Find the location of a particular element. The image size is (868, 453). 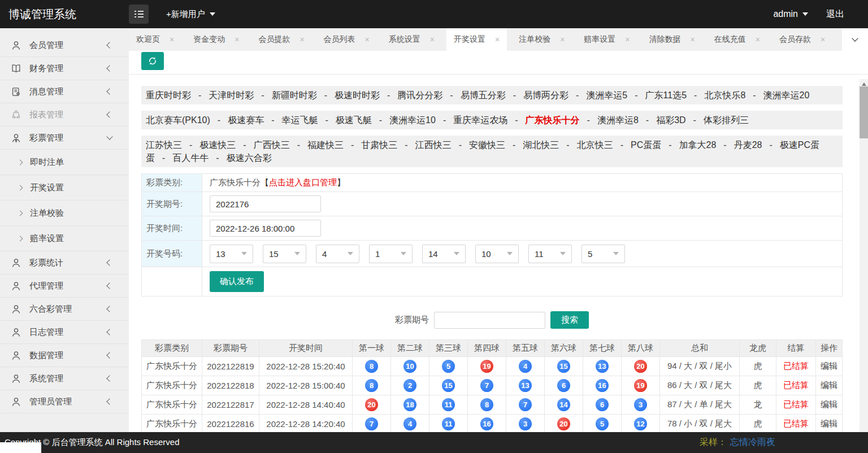

refresh-button is located at coordinates (153, 61).